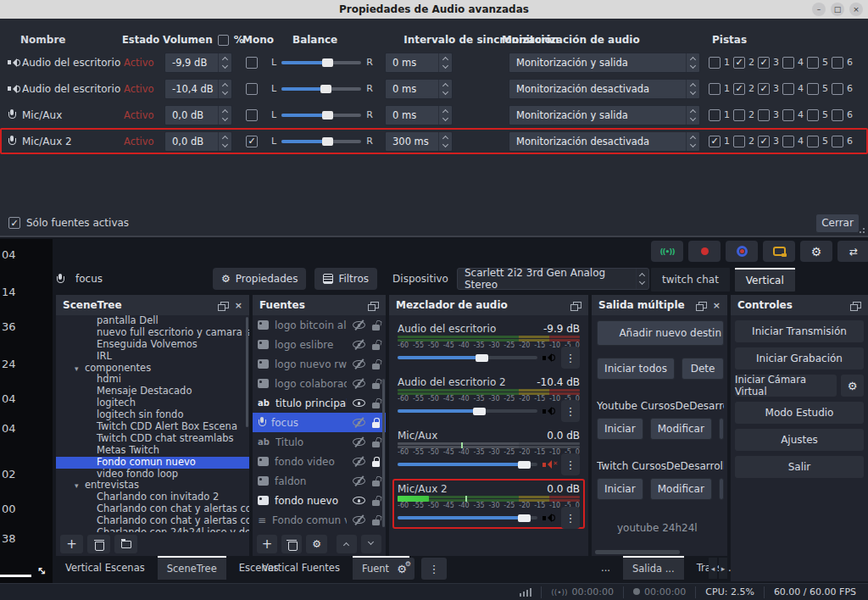  Describe the element at coordinates (376, 423) in the screenshot. I see `lock-closed-icon` at that location.